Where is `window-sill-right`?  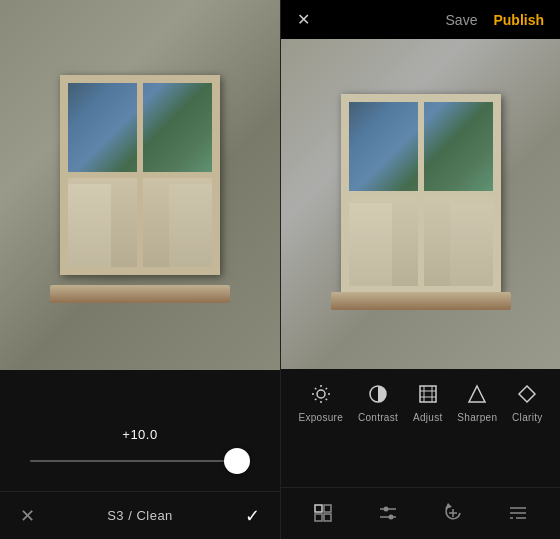 window-sill-right is located at coordinates (421, 301).